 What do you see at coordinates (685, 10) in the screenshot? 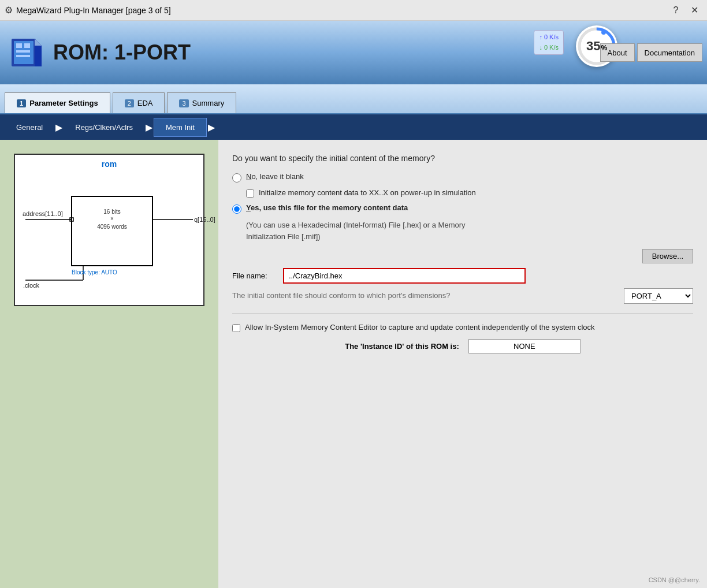
I see `title-bar-controls: ? ✕` at bounding box center [685, 10].